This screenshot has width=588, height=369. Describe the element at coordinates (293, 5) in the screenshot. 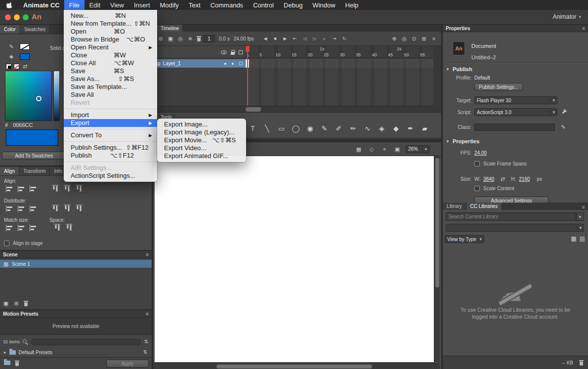

I see `menubar-item: Debug` at that location.